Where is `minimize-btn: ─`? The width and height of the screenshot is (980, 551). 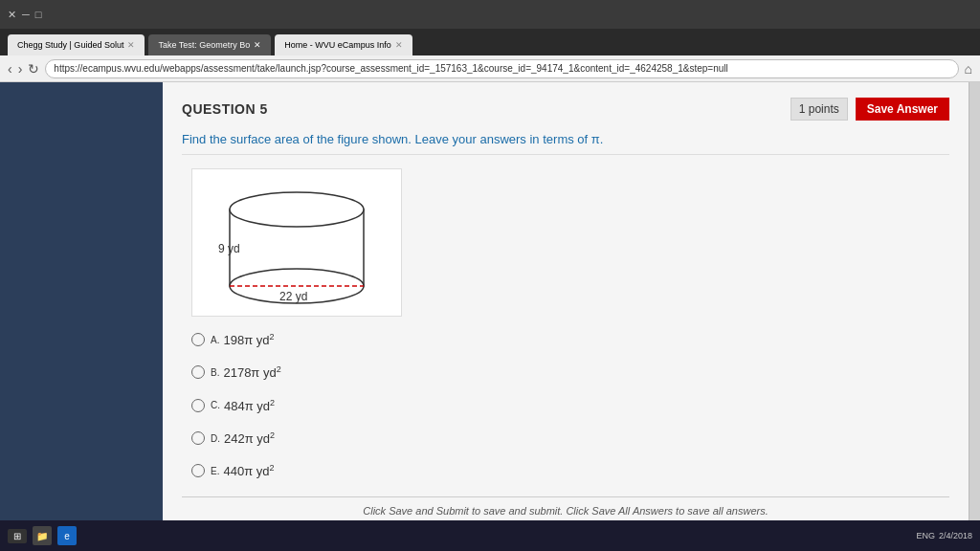
minimize-btn: ─ is located at coordinates (26, 14).